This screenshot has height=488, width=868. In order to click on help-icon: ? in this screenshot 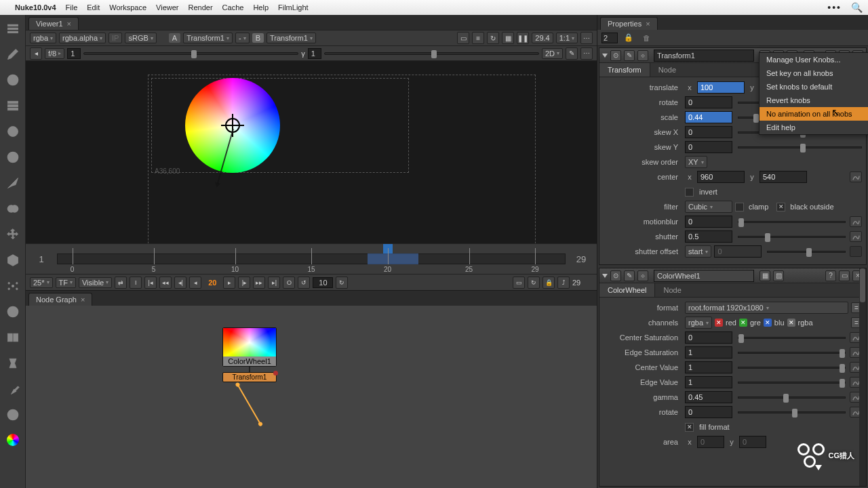, I will do `click(831, 276)`.